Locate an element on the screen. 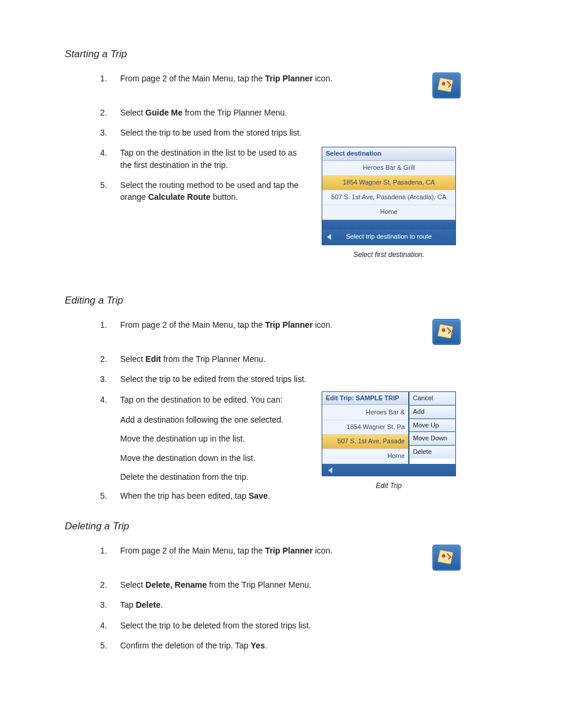  figure-caption: Select first destination. is located at coordinates (389, 255).